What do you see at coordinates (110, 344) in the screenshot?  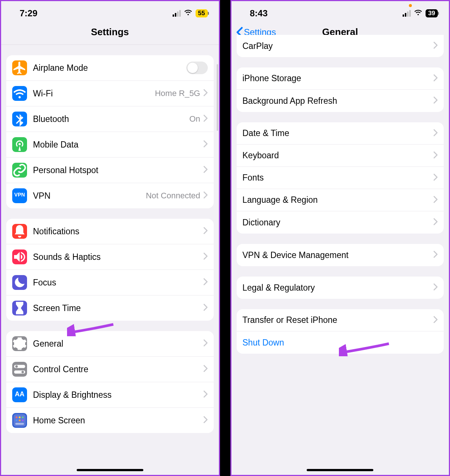 I see `row-general: General` at bounding box center [110, 344].